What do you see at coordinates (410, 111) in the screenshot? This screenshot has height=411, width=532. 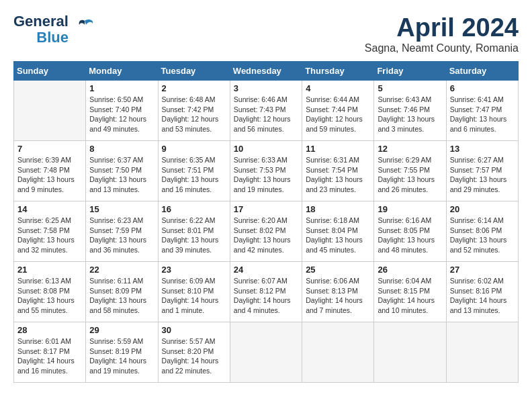 I see `calendar-cell: 5Sunrise: 6:43 AM Sunset: 7:46 PM Daylig…` at bounding box center [410, 111].